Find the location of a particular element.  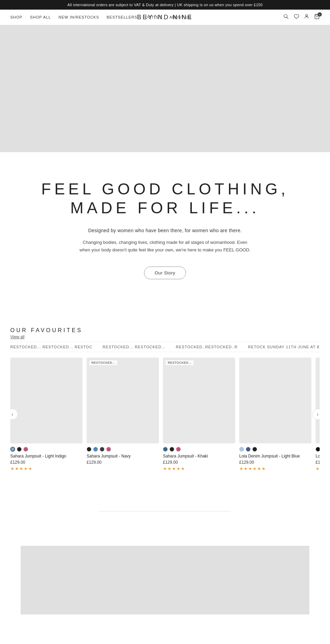

bottom-image is located at coordinates (165, 580).